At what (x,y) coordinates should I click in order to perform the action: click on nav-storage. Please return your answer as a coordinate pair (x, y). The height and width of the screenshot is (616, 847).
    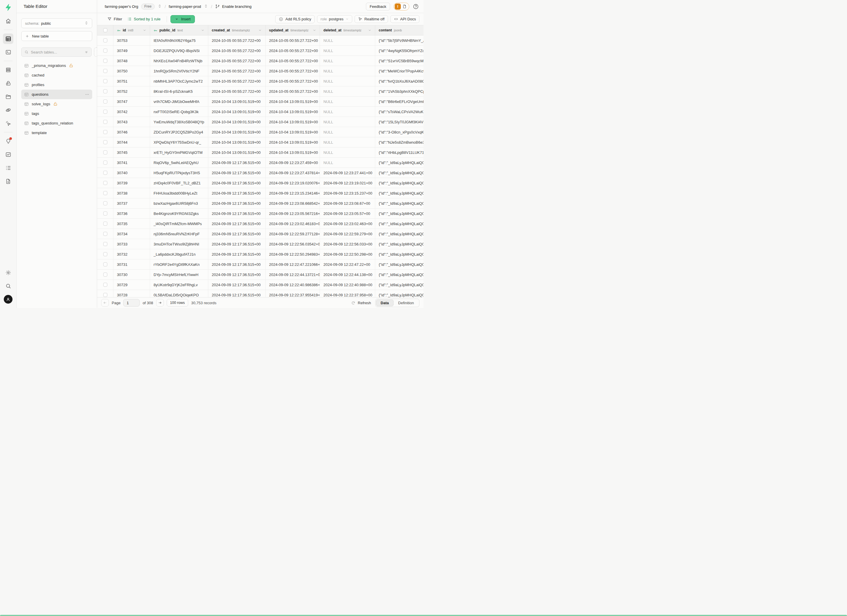
    Looking at the image, I should click on (8, 97).